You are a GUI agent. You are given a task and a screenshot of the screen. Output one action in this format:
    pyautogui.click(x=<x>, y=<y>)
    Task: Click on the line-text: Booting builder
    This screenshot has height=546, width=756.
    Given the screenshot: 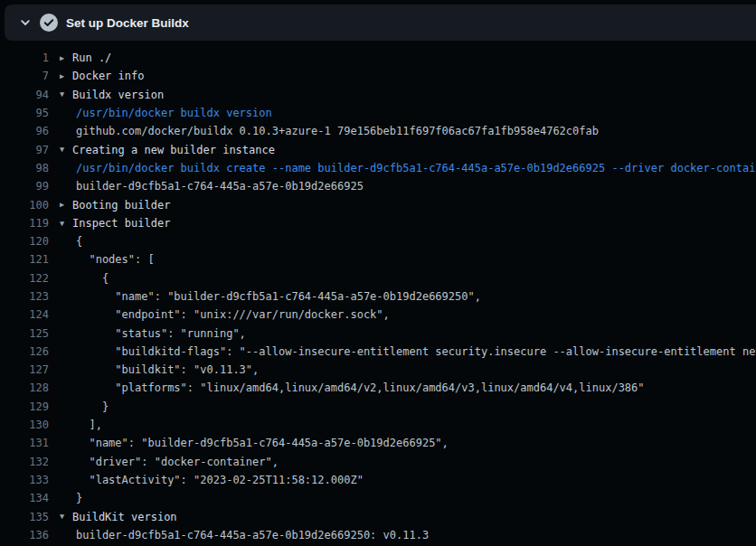 What is the action you would take?
    pyautogui.click(x=121, y=205)
    